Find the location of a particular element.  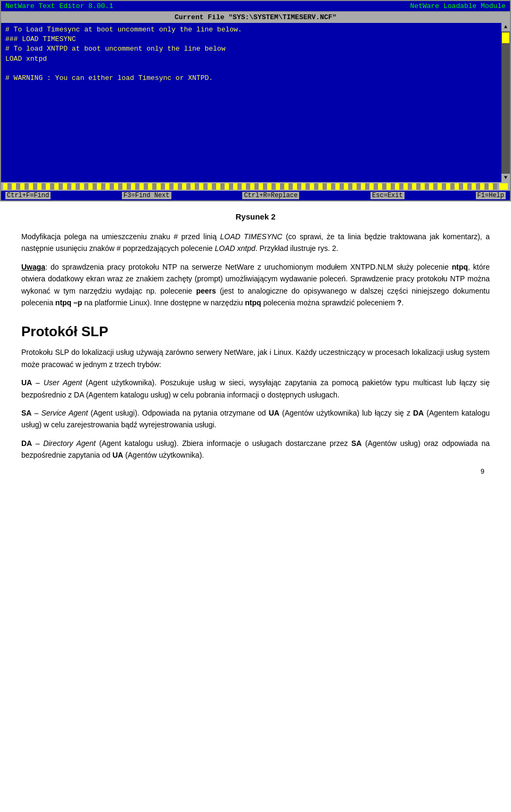

paragraph-sa: SA – Service Agent (Agent usługi). Odpow… is located at coordinates (256, 419).